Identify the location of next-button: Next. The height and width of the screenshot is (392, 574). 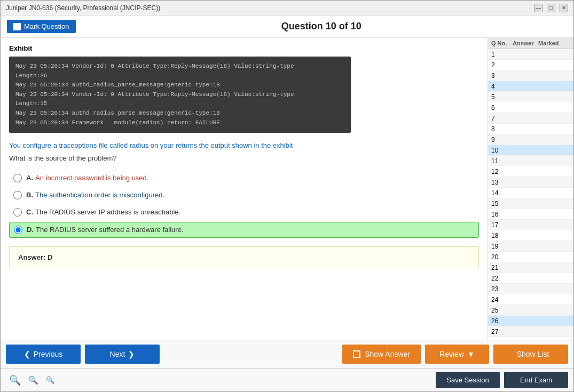
(122, 354).